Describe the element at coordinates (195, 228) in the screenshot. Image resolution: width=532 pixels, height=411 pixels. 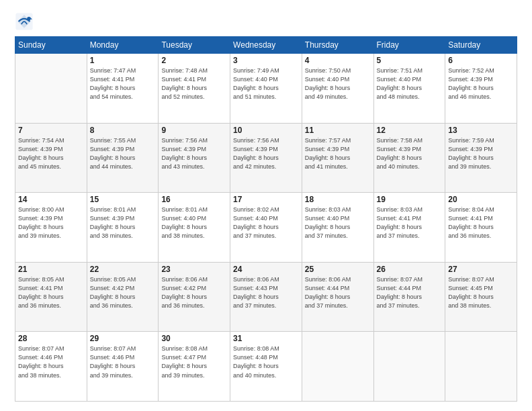
I see `calendar-cell: 16Sunrise: 8:01 AM Sunset: 4:40 PM Dayli…` at that location.